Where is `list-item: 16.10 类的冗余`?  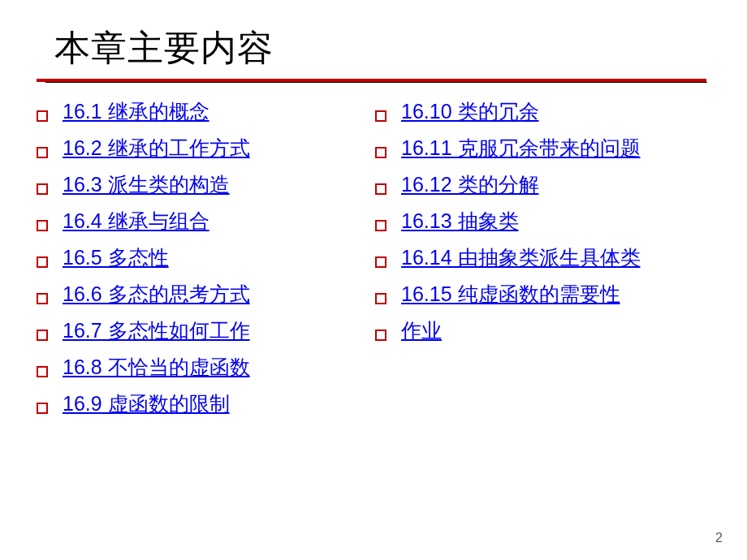
list-item: 16.10 类的冗余 is located at coordinates (552, 112).